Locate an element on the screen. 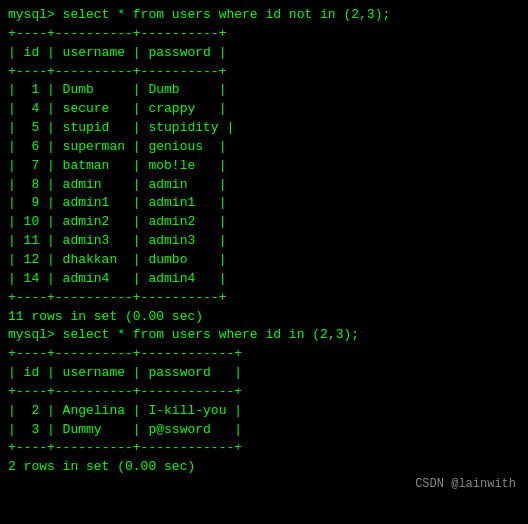  terminal-line: mysql> select * from users where id in (… is located at coordinates (264, 336).